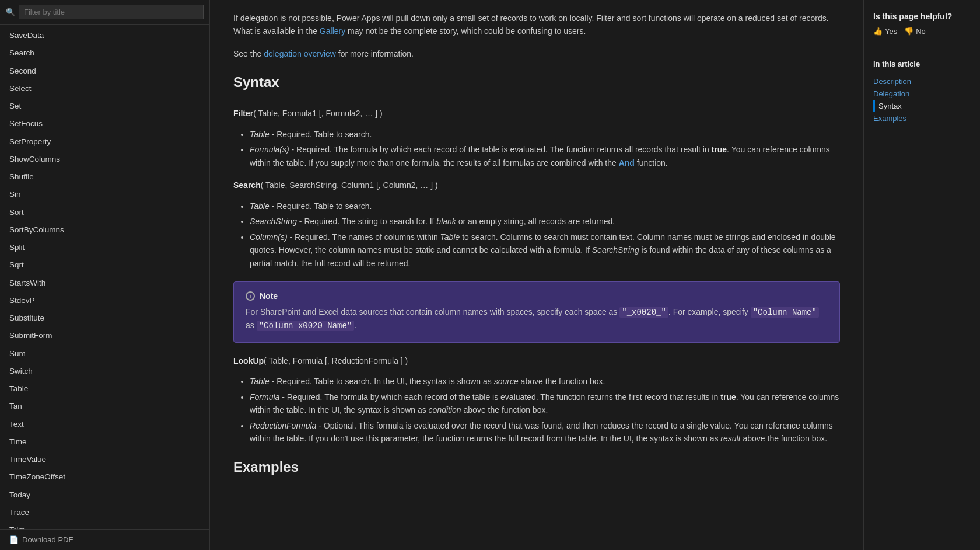  I want to click on search-sig: ( Table, SearchString, Column1 [, Column…, so click(349, 185).